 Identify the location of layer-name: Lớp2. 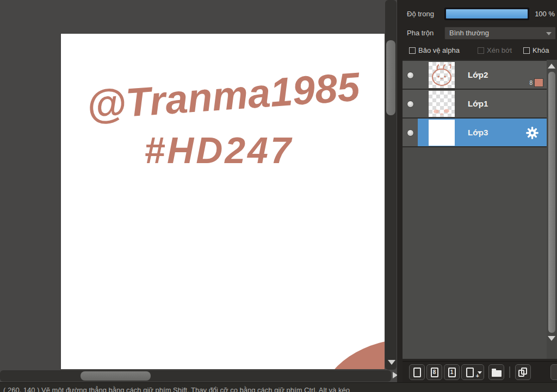
(478, 75).